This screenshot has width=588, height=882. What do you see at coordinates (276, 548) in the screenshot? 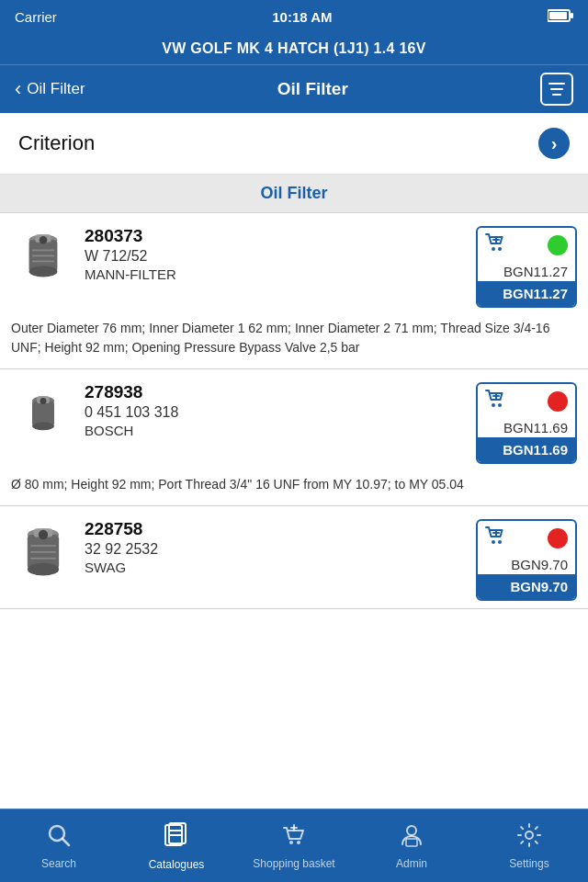
I see `product-info: 228758 32 92 2532 SWAG` at bounding box center [276, 548].